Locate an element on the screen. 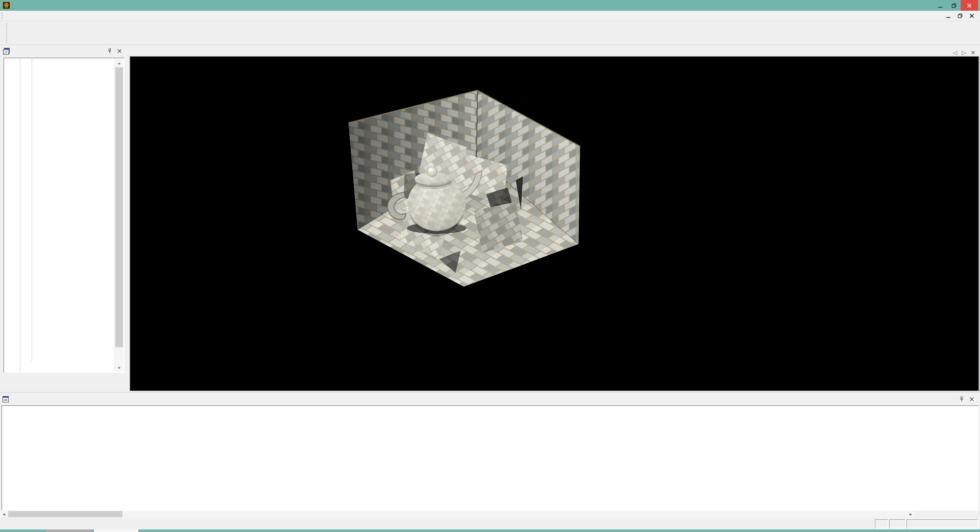  workspace-tree-box: ▲ ▼ is located at coordinates (64, 215).